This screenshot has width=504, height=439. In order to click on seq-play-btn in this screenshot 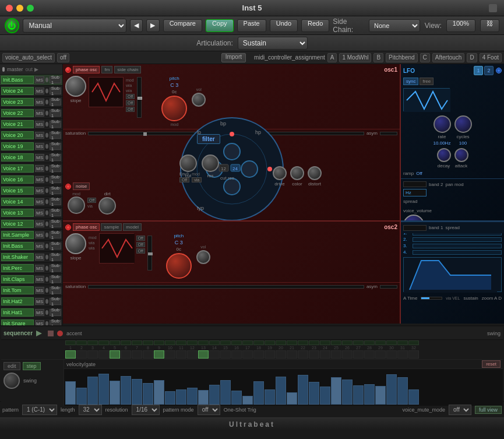, I will do `click(40, 333)`.